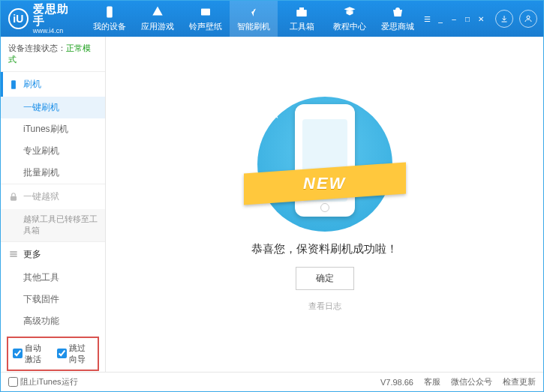 This screenshot has height=392, width=544. I want to click on jailbreak-note: 越狱工具已转移至工具箱, so click(53, 225).